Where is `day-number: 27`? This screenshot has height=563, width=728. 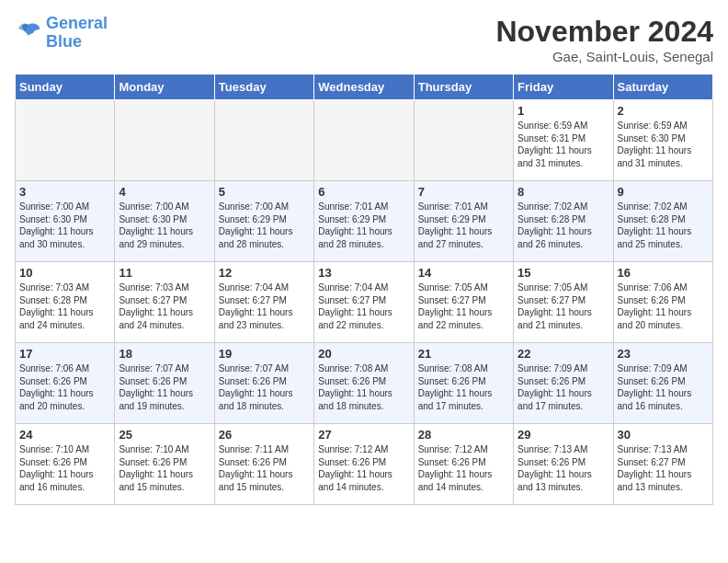
day-number: 27 is located at coordinates (364, 434).